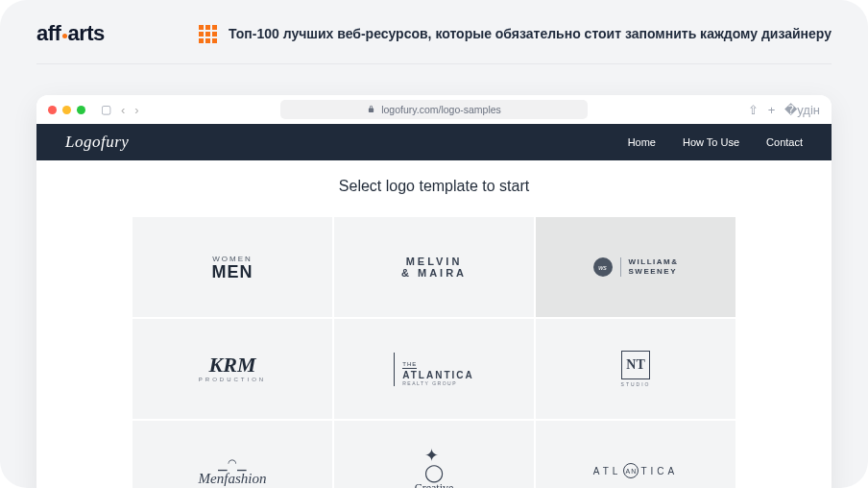  I want to click on close-icon, so click(52, 110).